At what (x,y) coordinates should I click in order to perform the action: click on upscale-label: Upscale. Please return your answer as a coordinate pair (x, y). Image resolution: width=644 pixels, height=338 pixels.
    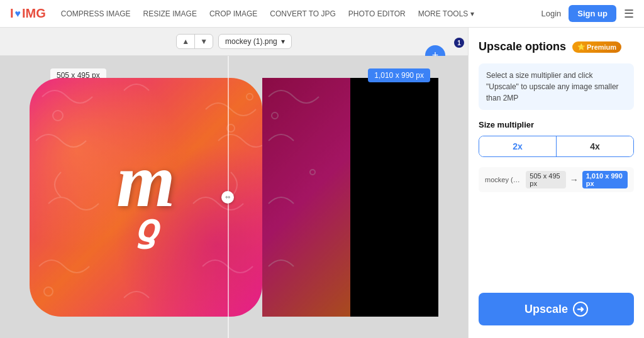
    Looking at the image, I should click on (546, 309).